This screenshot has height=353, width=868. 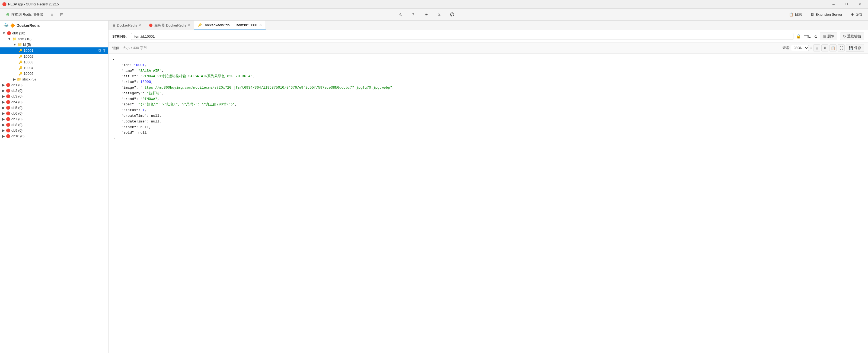 I want to click on reload-label: 重载键值, so click(x=854, y=36).